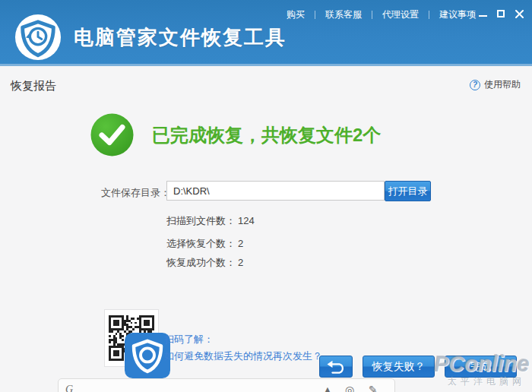 This screenshot has width=532, height=392. Describe the element at coordinates (475, 85) in the screenshot. I see `question-circle-icon: ?` at that location.